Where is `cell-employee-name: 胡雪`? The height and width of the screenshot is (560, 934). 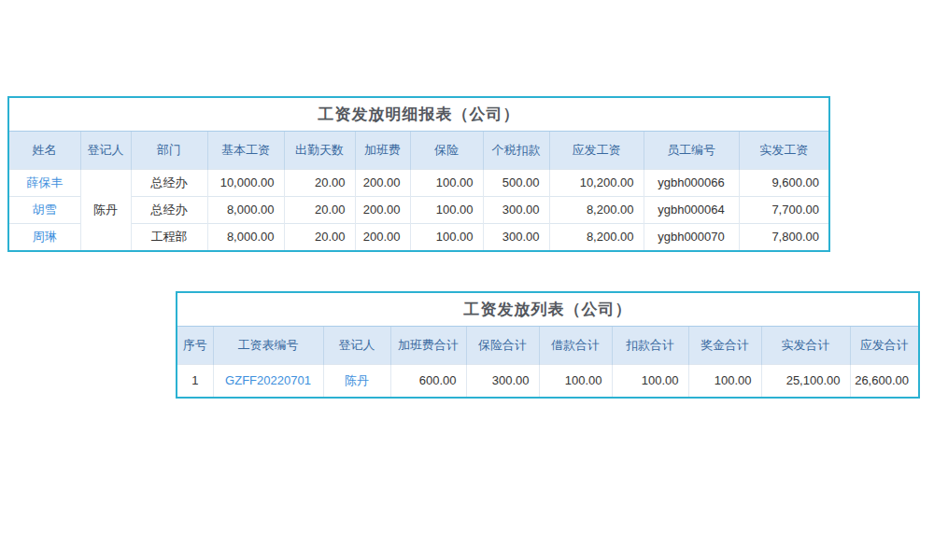 cell-employee-name: 胡雪 is located at coordinates (45, 209).